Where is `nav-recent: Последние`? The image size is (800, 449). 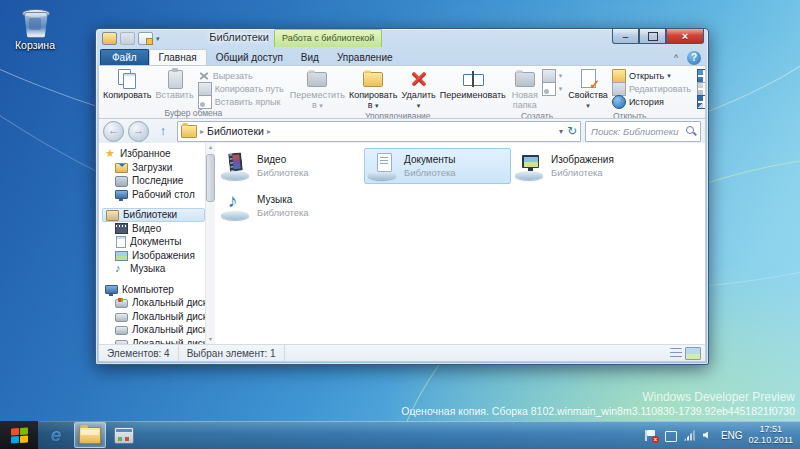 nav-recent: Последние is located at coordinates (154, 181).